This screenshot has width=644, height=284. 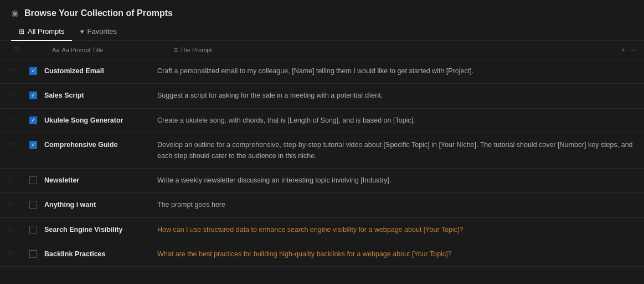 I want to click on heart-header-icon: ♡, so click(x=17, y=50).